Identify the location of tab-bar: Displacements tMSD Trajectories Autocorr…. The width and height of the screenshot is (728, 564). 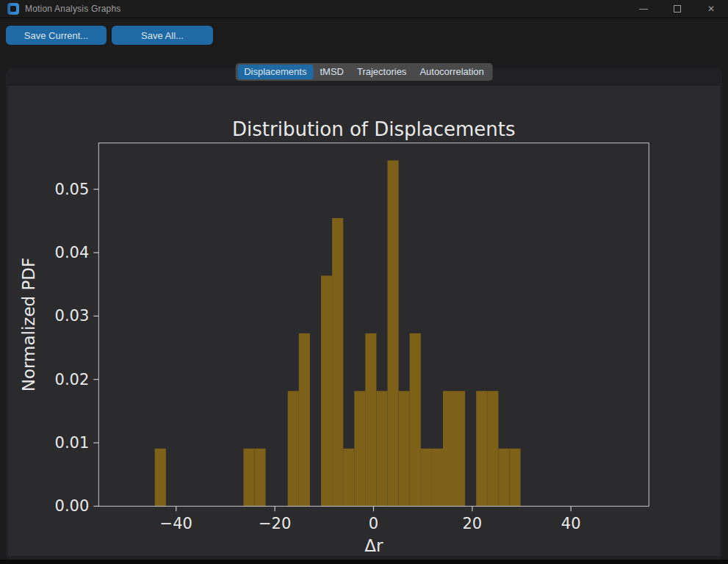
(364, 72).